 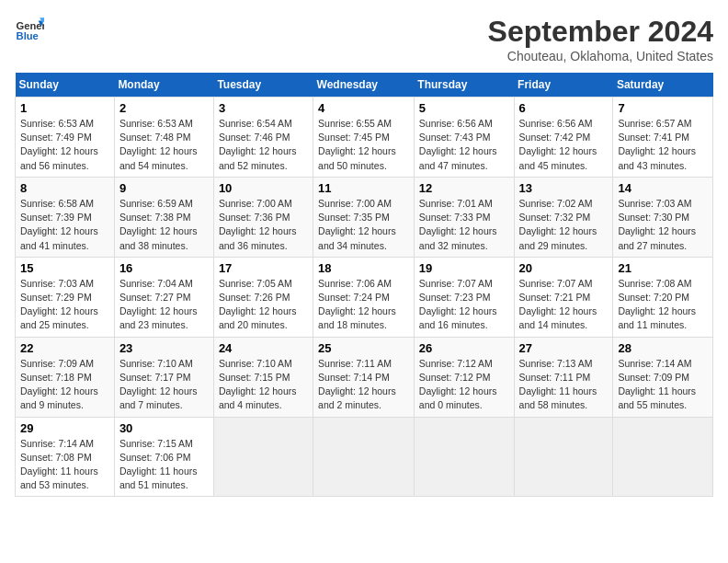 I want to click on calendar-cell-21: 21 Sunrise: 7:08 AMSunset: 7:20 PMDaylig…, so click(x=664, y=296).